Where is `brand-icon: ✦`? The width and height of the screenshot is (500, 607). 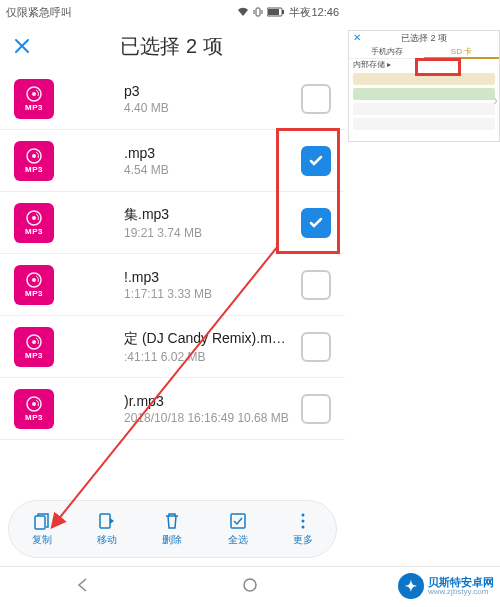 brand-icon: ✦ is located at coordinates (411, 586).